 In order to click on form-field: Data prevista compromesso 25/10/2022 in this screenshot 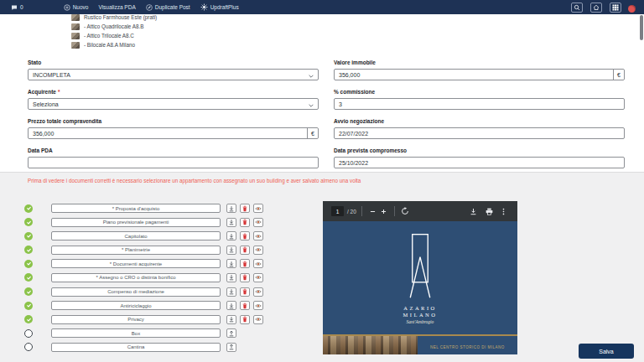, I will do `click(480, 158)`.